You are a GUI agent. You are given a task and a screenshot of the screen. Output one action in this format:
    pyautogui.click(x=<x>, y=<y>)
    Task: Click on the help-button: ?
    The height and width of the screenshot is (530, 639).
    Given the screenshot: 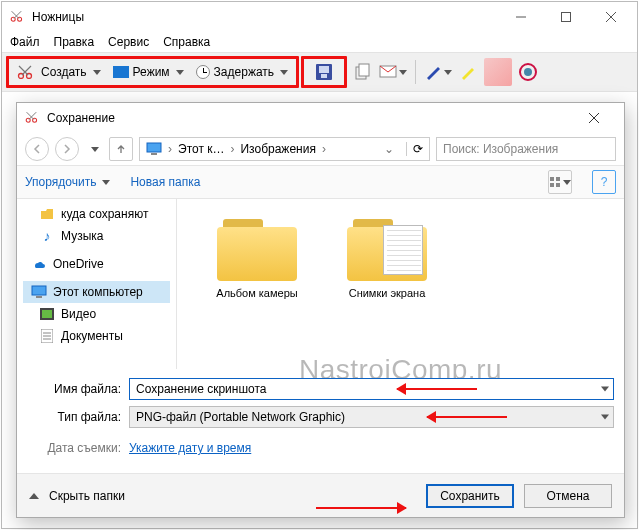 What is the action you would take?
    pyautogui.click(x=604, y=182)
    